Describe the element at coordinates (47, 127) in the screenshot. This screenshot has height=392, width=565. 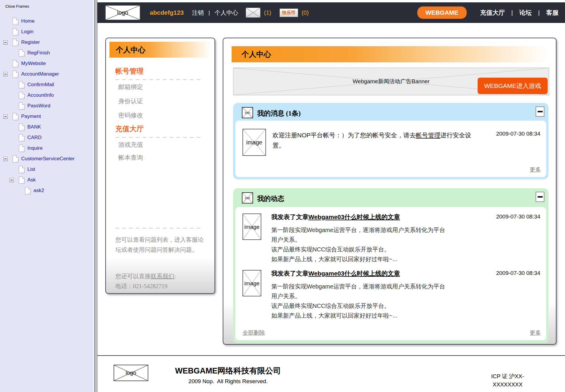
I see `sidebar-item-bank: BANK` at that location.